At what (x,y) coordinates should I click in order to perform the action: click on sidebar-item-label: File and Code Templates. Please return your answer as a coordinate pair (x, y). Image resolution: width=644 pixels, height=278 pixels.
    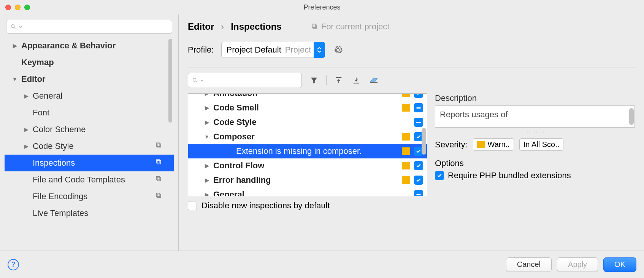
    Looking at the image, I should click on (79, 180).